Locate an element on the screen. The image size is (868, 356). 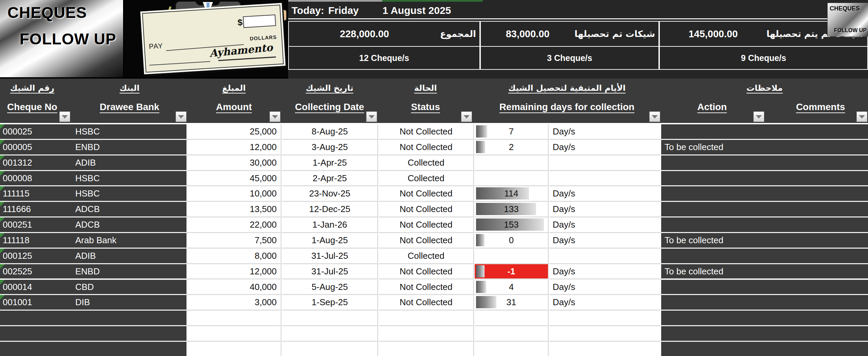
cell-remaining-days: 2 is located at coordinates (512, 148).